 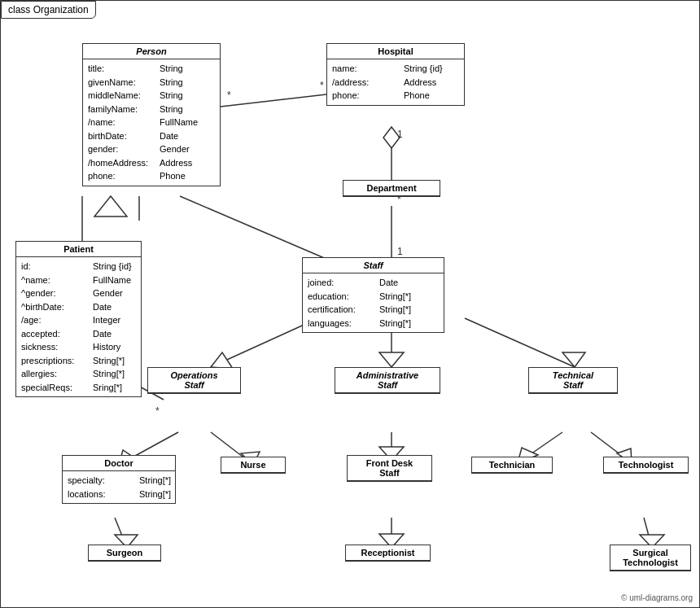 What do you see at coordinates (396, 82) in the screenshot?
I see `hospital-class-attrs: name:String {id} /address:Address phone:…` at bounding box center [396, 82].